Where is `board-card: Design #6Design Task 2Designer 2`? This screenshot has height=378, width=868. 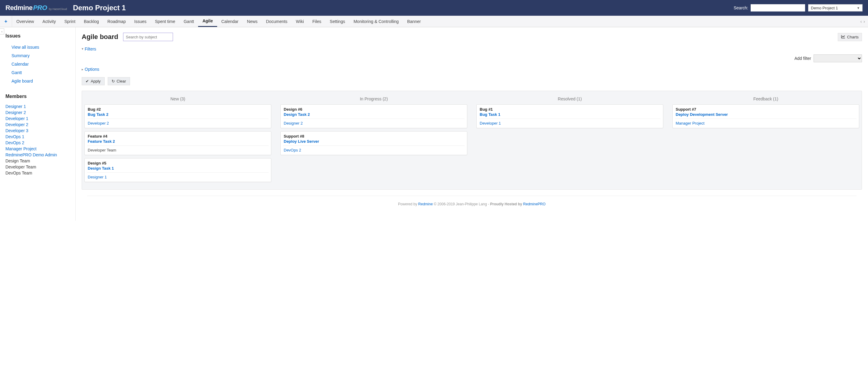
board-card: Design #6Design Task 2Designer 2 is located at coordinates (374, 117).